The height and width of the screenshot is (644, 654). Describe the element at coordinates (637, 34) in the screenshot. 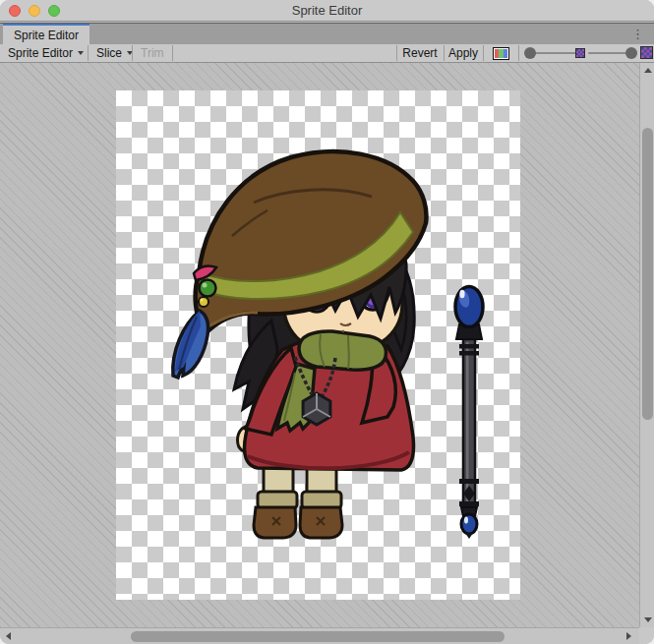

I see `kebab-menu-icon: ⋮` at that location.